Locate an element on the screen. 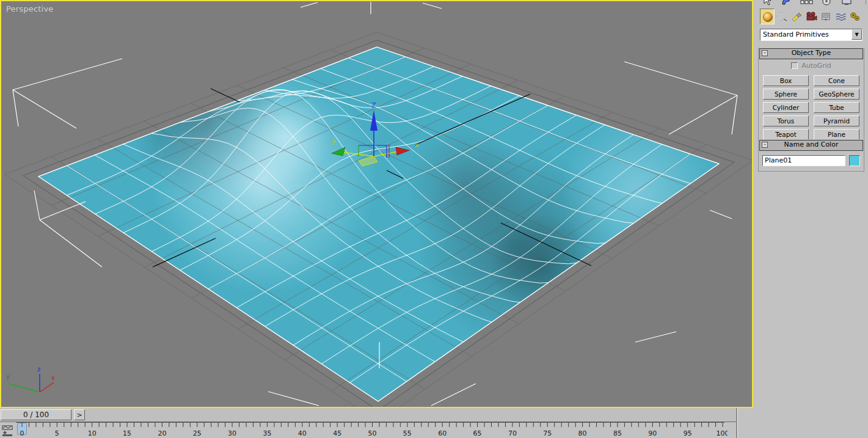 The width and height of the screenshot is (868, 438). tab-modify-icon is located at coordinates (786, 4).